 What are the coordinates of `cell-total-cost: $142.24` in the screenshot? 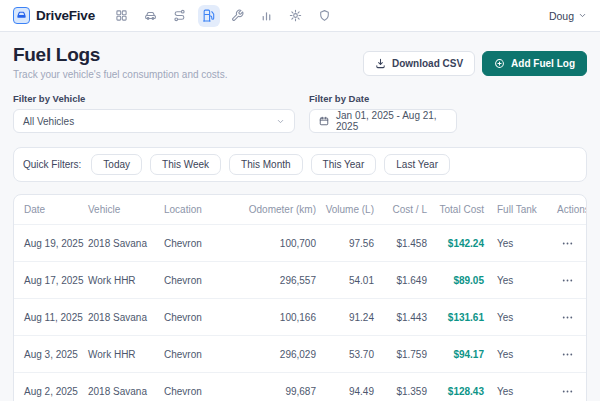 It's located at (456, 244).